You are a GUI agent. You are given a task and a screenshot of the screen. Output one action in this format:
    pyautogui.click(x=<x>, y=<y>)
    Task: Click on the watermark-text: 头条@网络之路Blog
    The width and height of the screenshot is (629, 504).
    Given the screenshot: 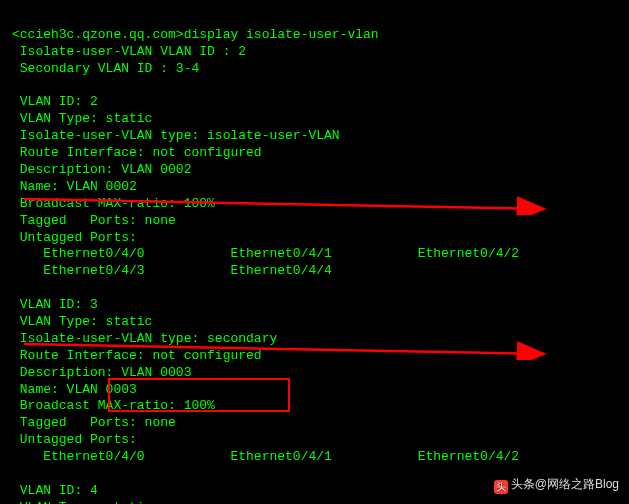 What is the action you would take?
    pyautogui.click(x=565, y=484)
    